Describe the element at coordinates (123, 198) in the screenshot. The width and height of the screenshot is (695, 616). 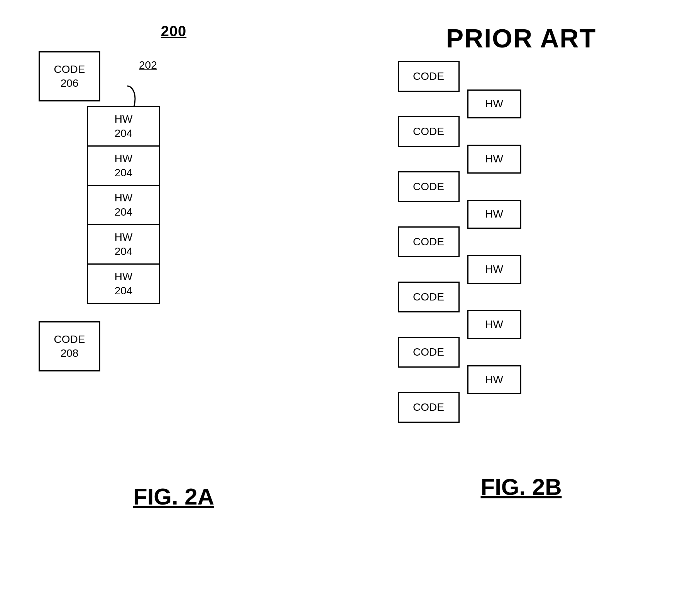
I see `hw-box-3-line1: HW` at that location.